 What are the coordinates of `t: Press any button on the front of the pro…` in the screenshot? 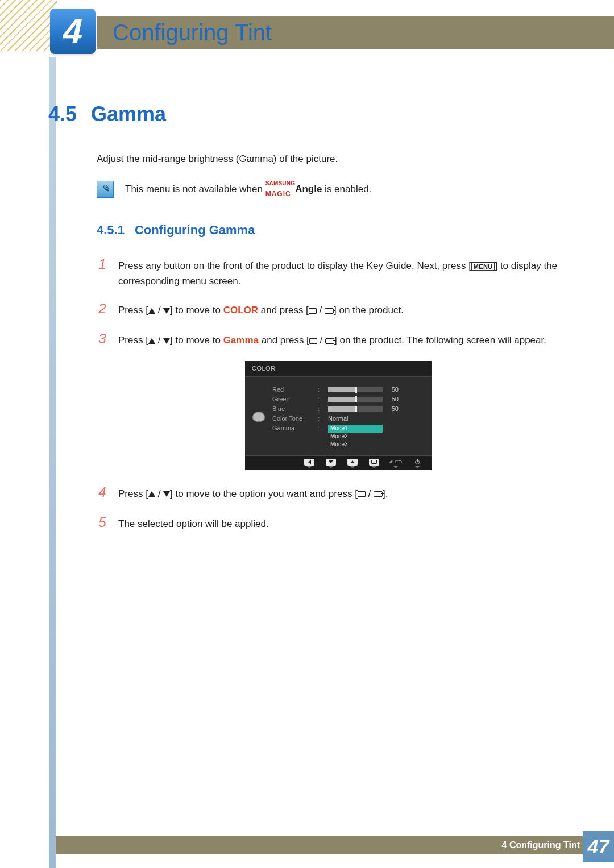 It's located at (294, 266).